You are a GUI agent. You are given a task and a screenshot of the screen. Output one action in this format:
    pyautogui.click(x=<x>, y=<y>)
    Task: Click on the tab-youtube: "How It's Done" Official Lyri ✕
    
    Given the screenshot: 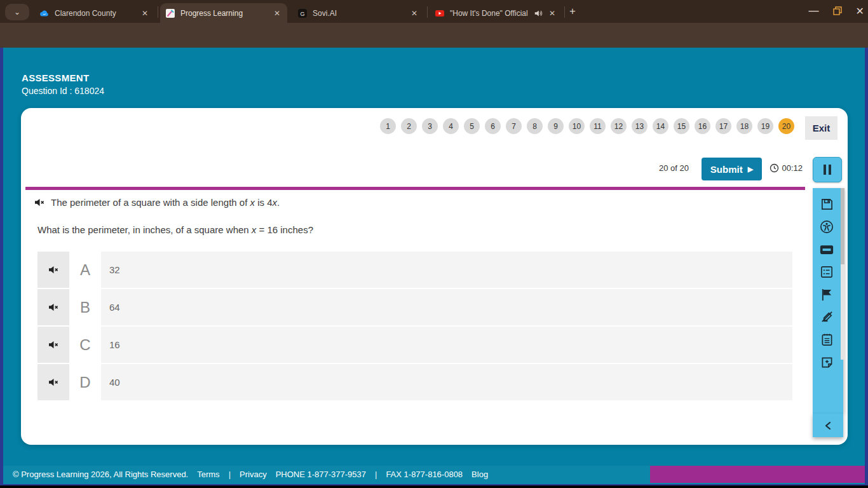 What is the action you would take?
    pyautogui.click(x=496, y=13)
    